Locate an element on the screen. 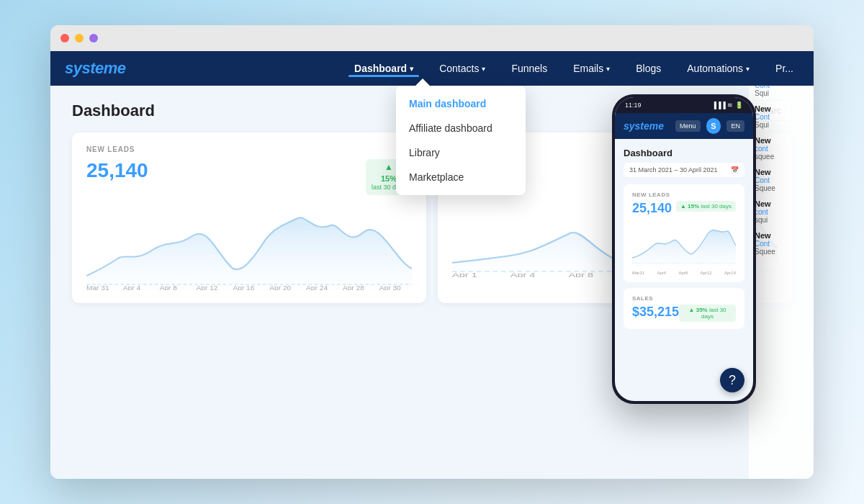 The width and height of the screenshot is (864, 504). activity-source-2: Squi is located at coordinates (781, 125).